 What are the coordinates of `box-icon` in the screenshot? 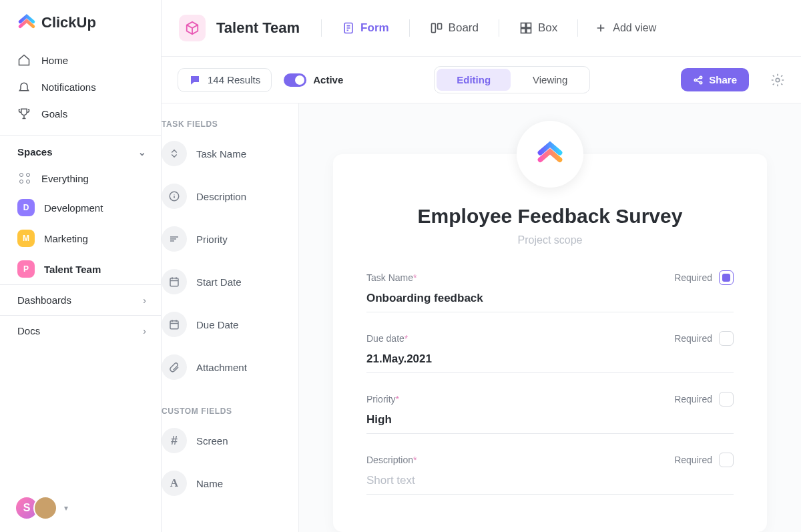 It's located at (526, 28).